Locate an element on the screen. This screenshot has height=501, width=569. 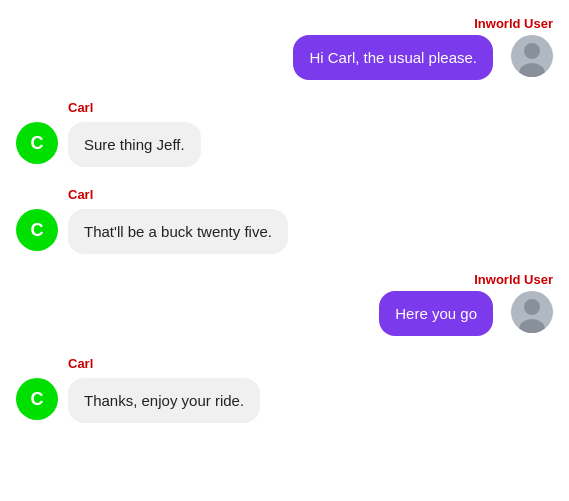
avatar-carl-3: C is located at coordinates (37, 399).